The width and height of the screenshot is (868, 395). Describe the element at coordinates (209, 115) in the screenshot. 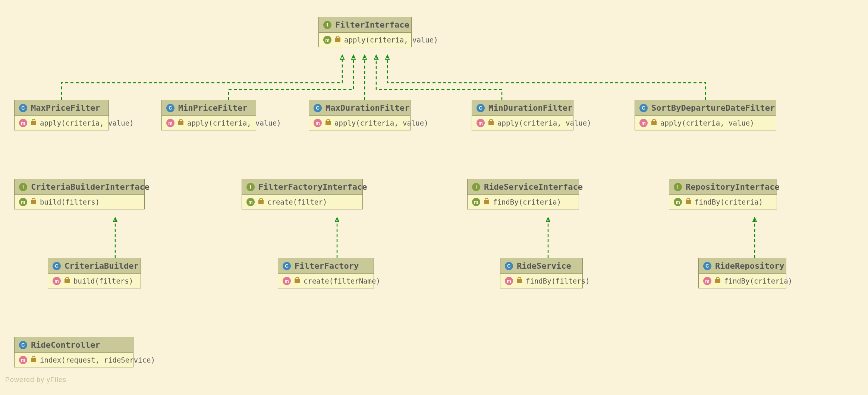

I see `class-min-price-filter: C MinPriceFilter m apply(criteria, value…` at that location.